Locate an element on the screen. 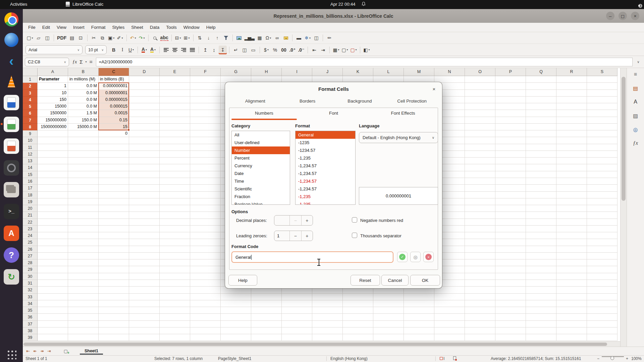  cell-D4 is located at coordinates (144, 100).